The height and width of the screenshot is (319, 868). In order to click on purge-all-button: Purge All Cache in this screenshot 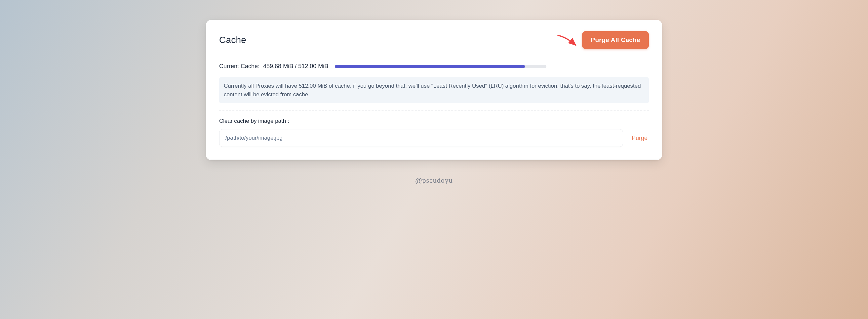, I will do `click(615, 40)`.